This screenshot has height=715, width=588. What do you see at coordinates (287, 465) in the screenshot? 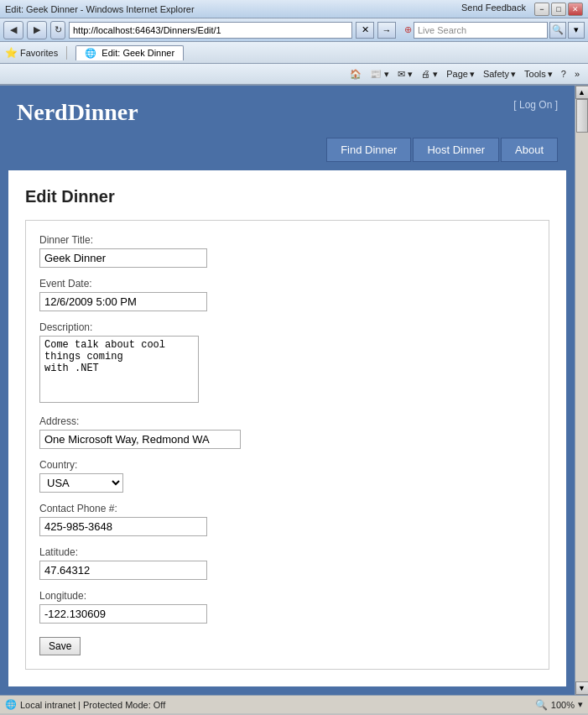
I see `country-label: Country:` at bounding box center [287, 465].